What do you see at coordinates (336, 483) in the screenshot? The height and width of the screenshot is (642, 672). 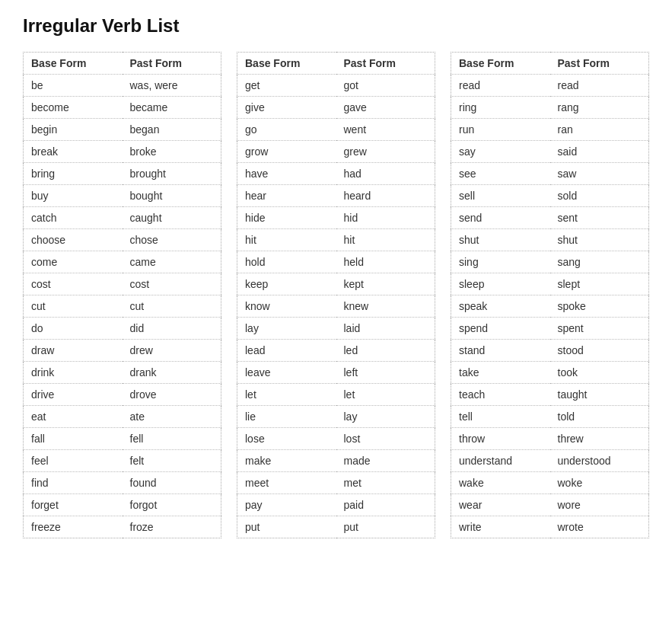 I see `table-row: meetmet` at bounding box center [336, 483].